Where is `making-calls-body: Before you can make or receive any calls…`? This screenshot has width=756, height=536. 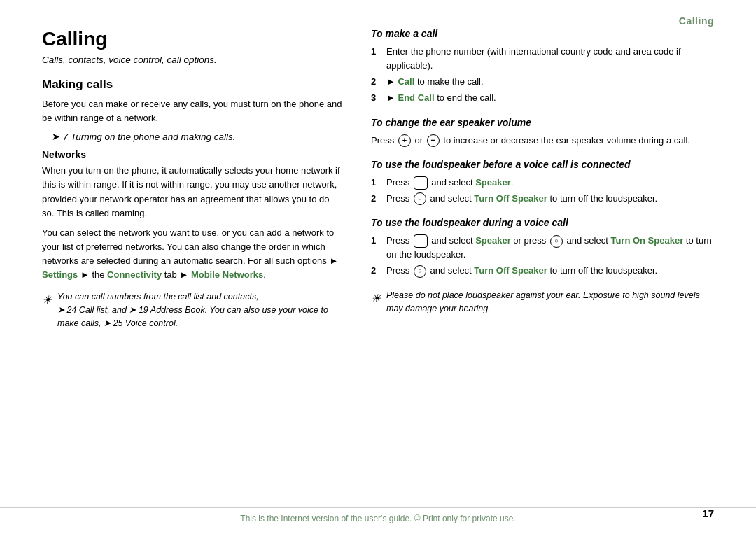
making-calls-body: Before you can make or receive any calls… is located at coordinates (192, 111).